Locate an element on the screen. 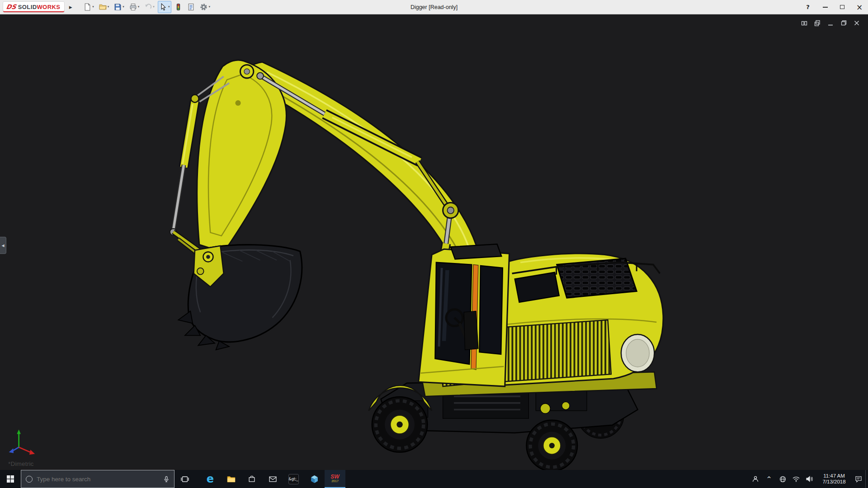 The image size is (868, 488). panel-collapse-tab: ◀ is located at coordinates (3, 245).